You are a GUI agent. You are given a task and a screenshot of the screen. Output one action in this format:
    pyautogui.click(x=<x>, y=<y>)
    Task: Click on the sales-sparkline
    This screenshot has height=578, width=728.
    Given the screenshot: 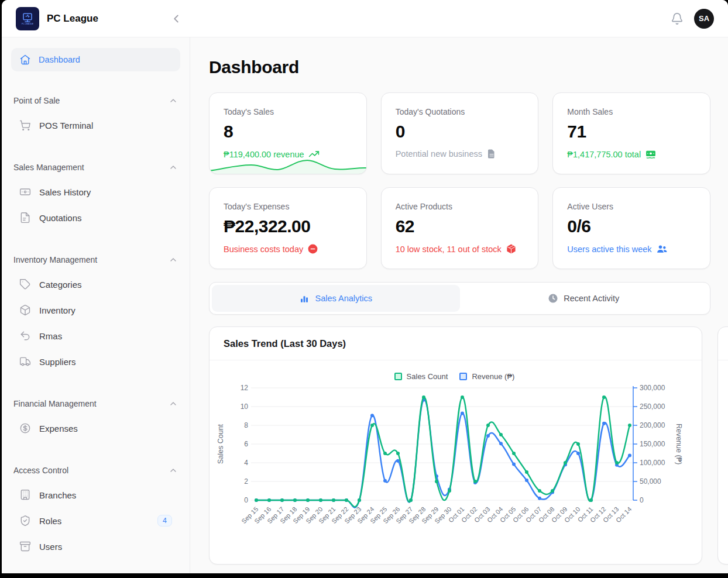 What is the action you would take?
    pyautogui.click(x=288, y=165)
    